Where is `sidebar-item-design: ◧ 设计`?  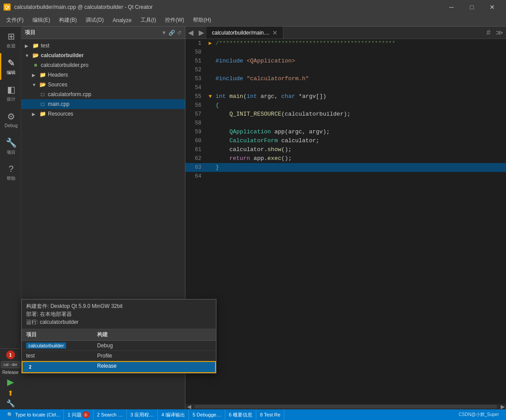
sidebar-item-design: ◧ 设计 is located at coordinates (11, 93).